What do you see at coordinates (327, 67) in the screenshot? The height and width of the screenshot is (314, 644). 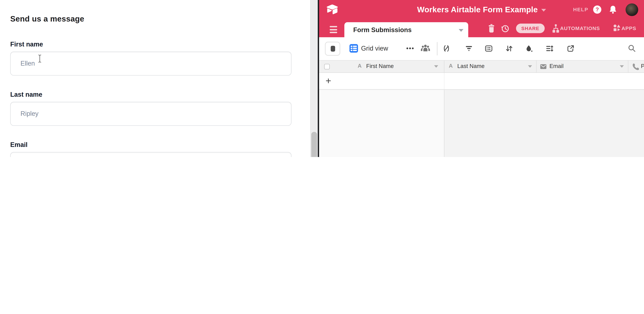 I see `select-all-checkbox` at bounding box center [327, 67].